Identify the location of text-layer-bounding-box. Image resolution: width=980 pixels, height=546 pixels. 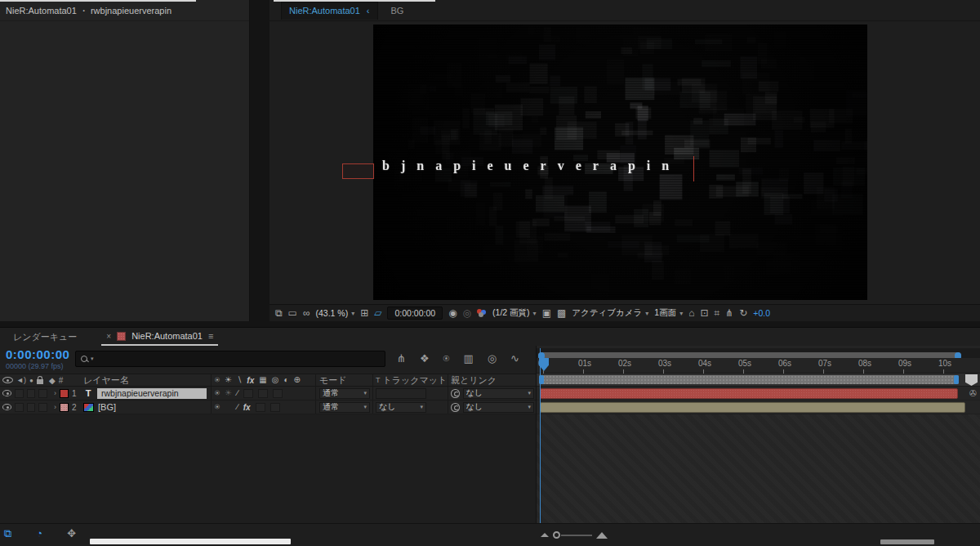
(358, 172).